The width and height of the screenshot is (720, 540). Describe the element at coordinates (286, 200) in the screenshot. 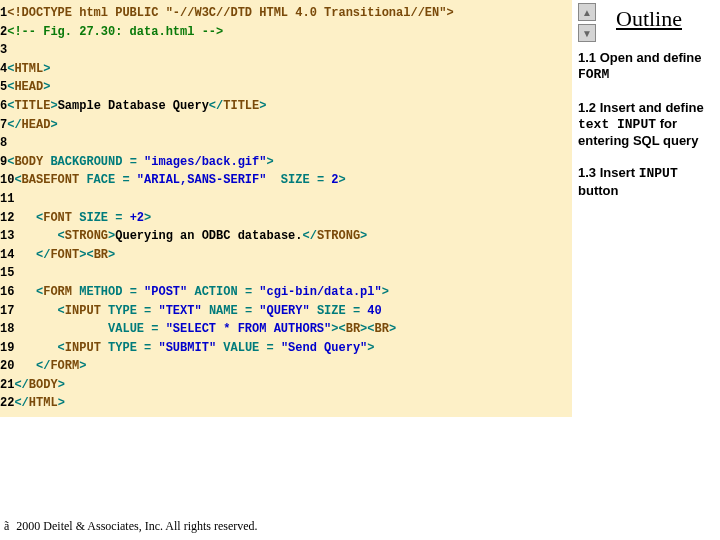

I see `code-line: 11` at that location.